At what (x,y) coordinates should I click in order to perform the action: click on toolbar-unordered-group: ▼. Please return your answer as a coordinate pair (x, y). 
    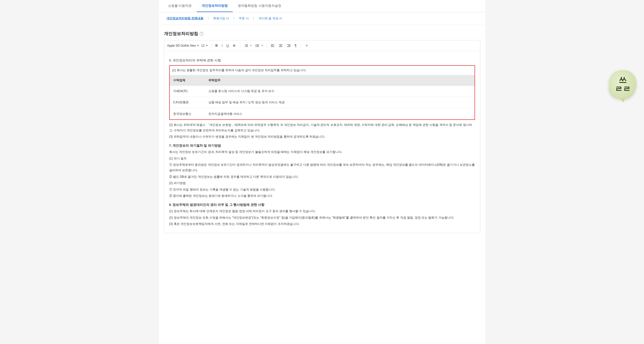
    Looking at the image, I should click on (259, 46).